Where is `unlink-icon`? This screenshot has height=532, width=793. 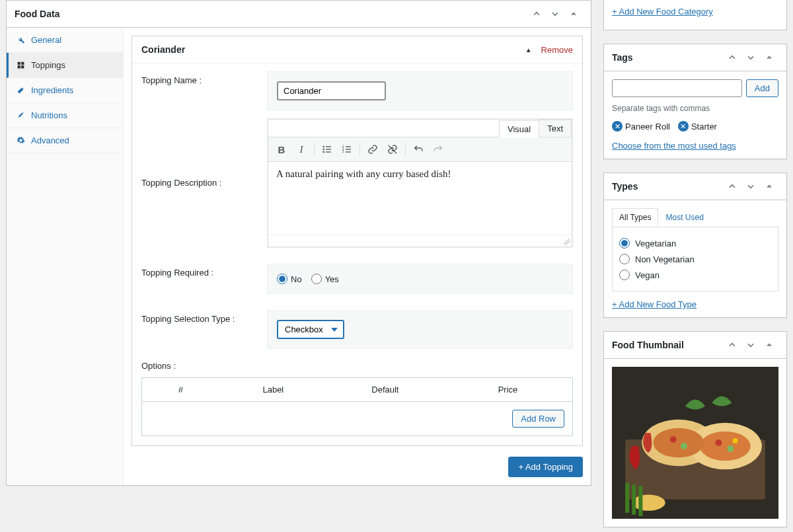 unlink-icon is located at coordinates (393, 149).